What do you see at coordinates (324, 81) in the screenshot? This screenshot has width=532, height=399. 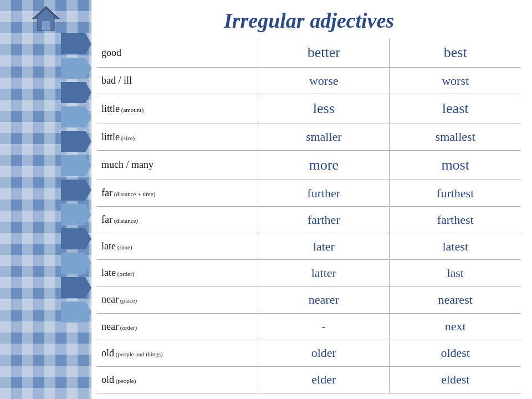 I see `comparative-cell: worse` at bounding box center [324, 81].